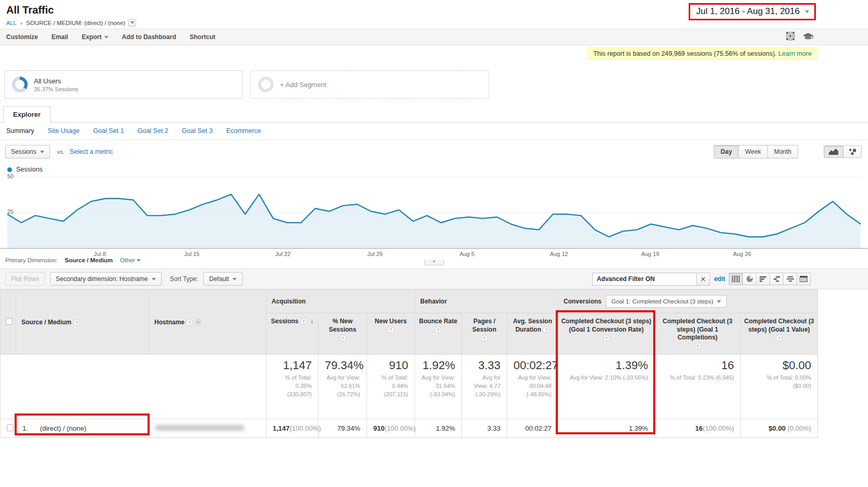 This screenshot has height=487, width=868. Describe the element at coordinates (223, 279) in the screenshot. I see `sort-type-dropdown: Default` at that location.